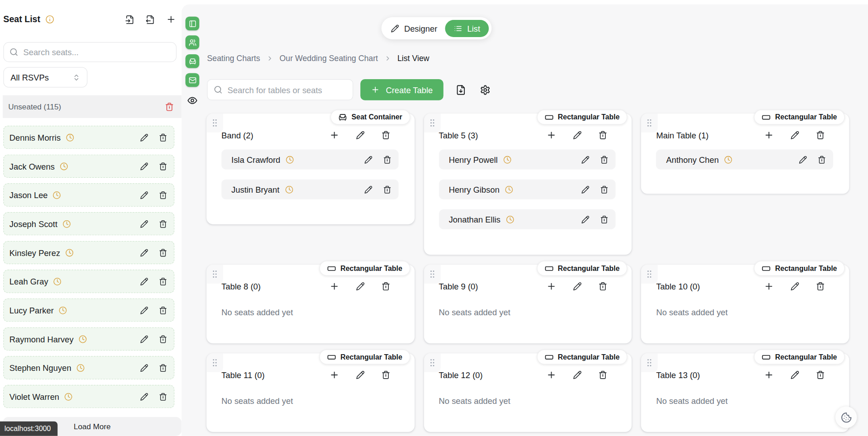 The image size is (868, 436). What do you see at coordinates (329, 58) in the screenshot?
I see `breadcrumb-item: Our Wedding Seating Chart` at bounding box center [329, 58].